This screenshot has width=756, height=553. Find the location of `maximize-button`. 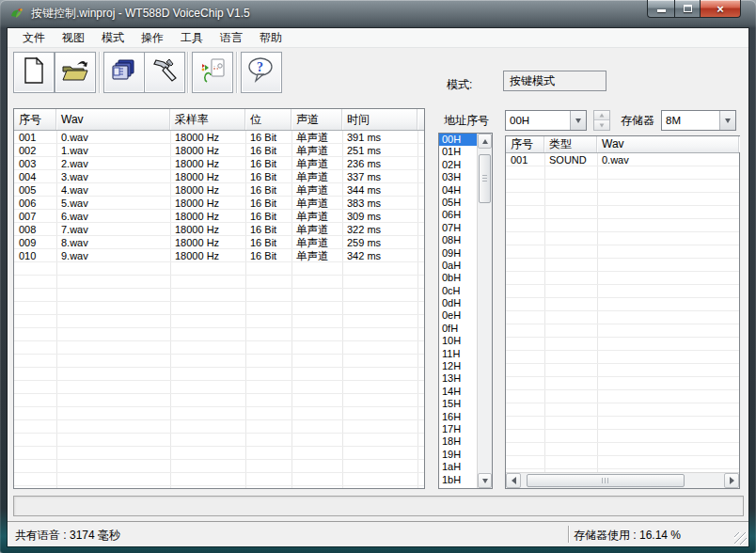

maximize-button is located at coordinates (687, 9).